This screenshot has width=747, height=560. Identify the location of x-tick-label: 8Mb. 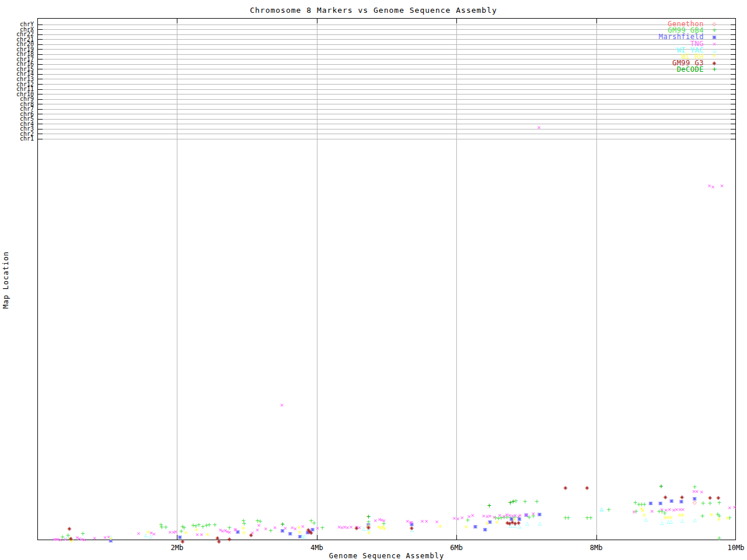
(596, 548).